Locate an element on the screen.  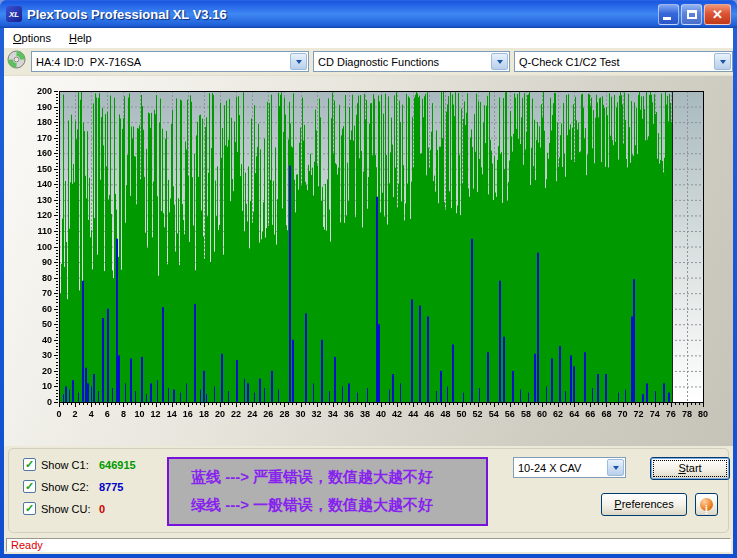
show-c2-checkbox: ✓ is located at coordinates (30, 486).